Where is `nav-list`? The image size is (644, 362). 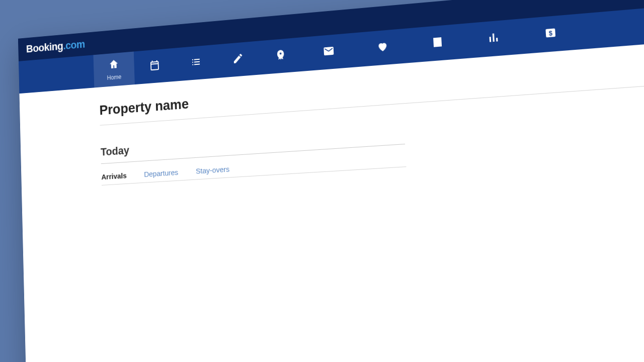
nav-list is located at coordinates (196, 63).